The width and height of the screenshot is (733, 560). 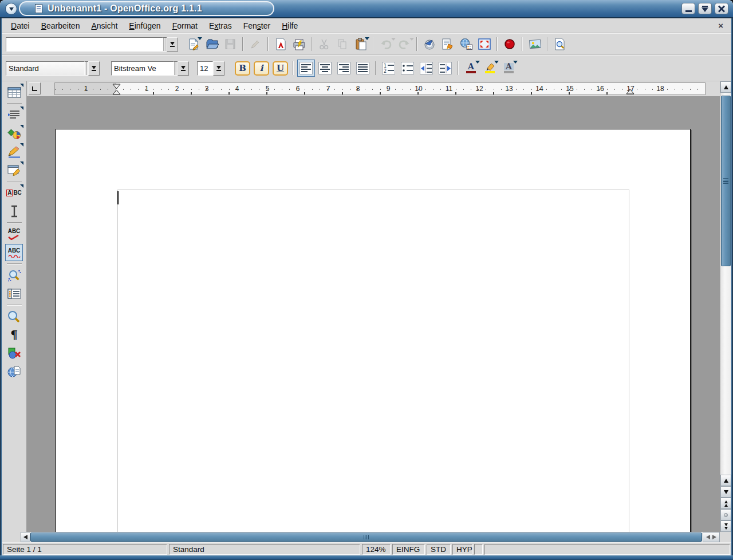 I want to click on online-layout-button, so click(x=14, y=372).